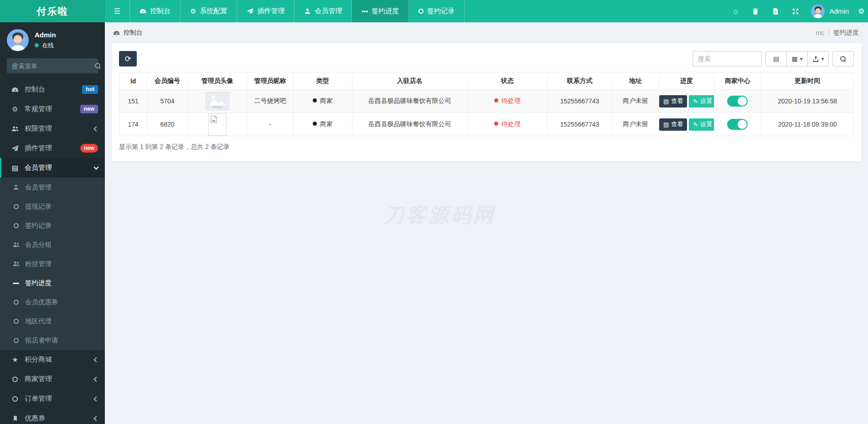 The height and width of the screenshot is (424, 868). Describe the element at coordinates (861, 11) in the screenshot. I see `settings-button: ⚙` at that location.